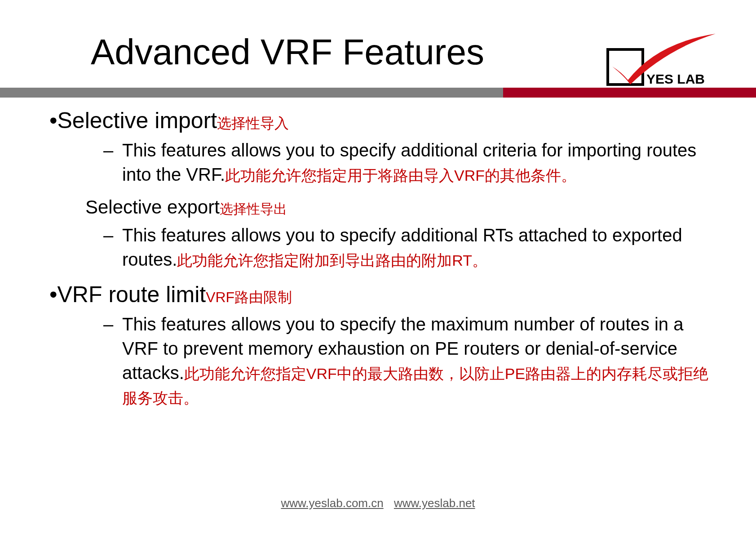 The height and width of the screenshot is (535, 756). I want to click on bullet-selective-import: •Selective import选择性导入, so click(382, 120).